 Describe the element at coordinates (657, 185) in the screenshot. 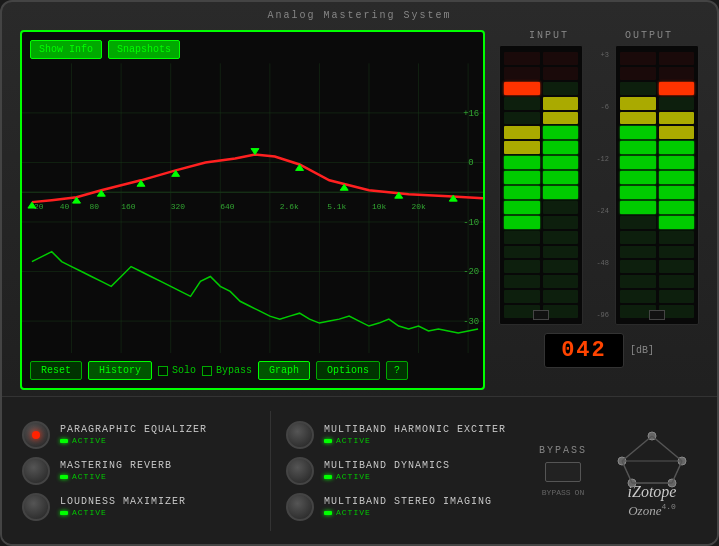

I see `output-meter` at that location.